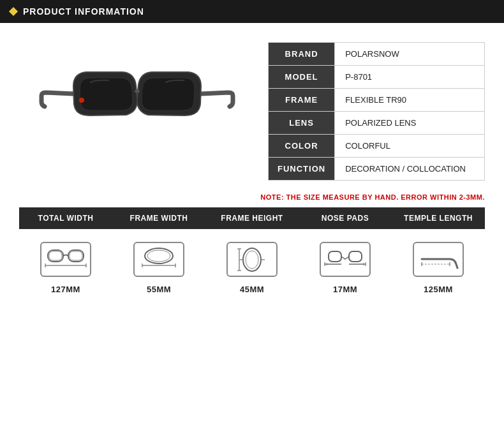  I want to click on lens-label: LENS, so click(302, 123).